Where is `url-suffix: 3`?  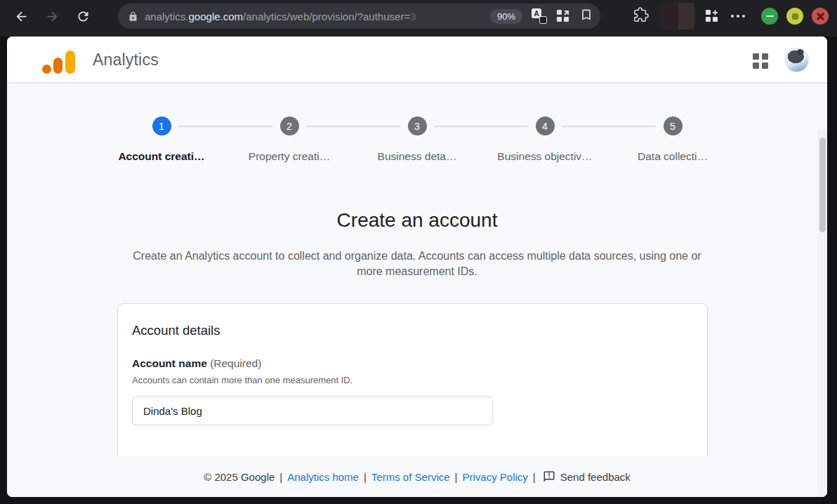 url-suffix: 3 is located at coordinates (413, 17).